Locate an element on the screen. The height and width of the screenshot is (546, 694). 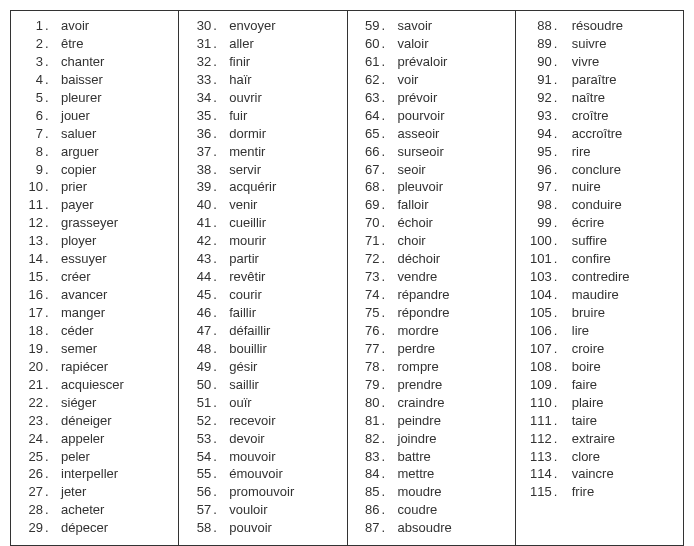
list-item: 53.devoir is located at coordinates (262, 439).